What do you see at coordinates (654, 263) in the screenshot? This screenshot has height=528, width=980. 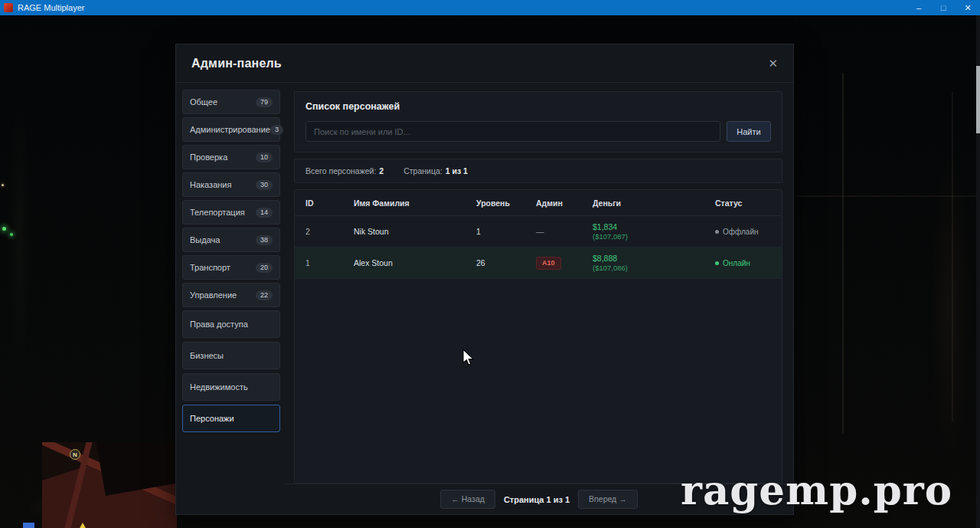 I see `cell-money: $8,888 ($107,086)` at bounding box center [654, 263].